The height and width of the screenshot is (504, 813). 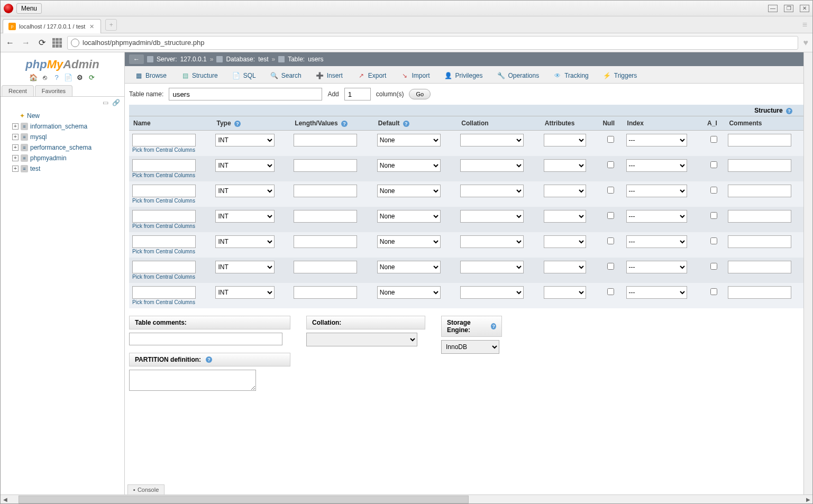 What do you see at coordinates (151, 76) in the screenshot?
I see `tab-browse: ▦Browse` at bounding box center [151, 76].